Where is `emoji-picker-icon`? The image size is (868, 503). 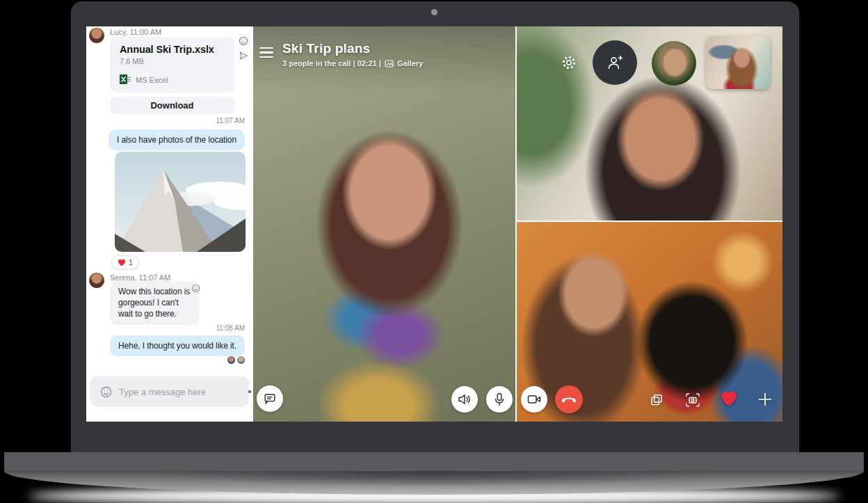 emoji-picker-icon is located at coordinates (106, 392).